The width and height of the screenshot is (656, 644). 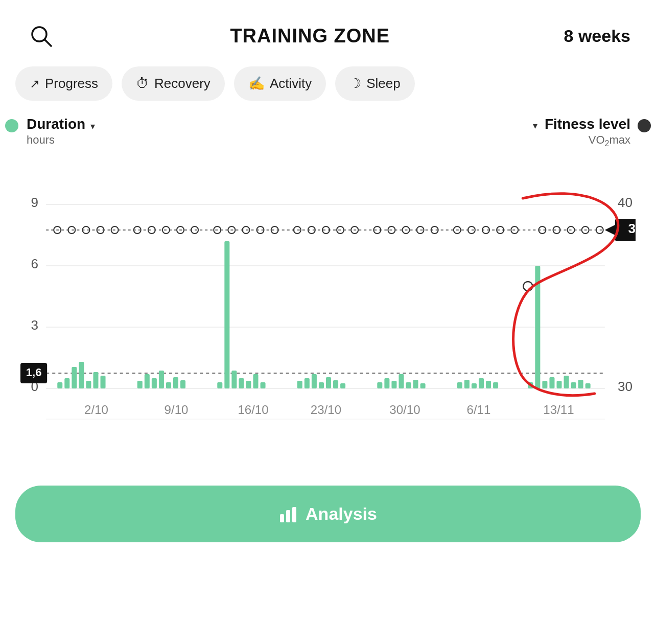 I want to click on tab-activity: ✍ Activity, so click(x=280, y=84).